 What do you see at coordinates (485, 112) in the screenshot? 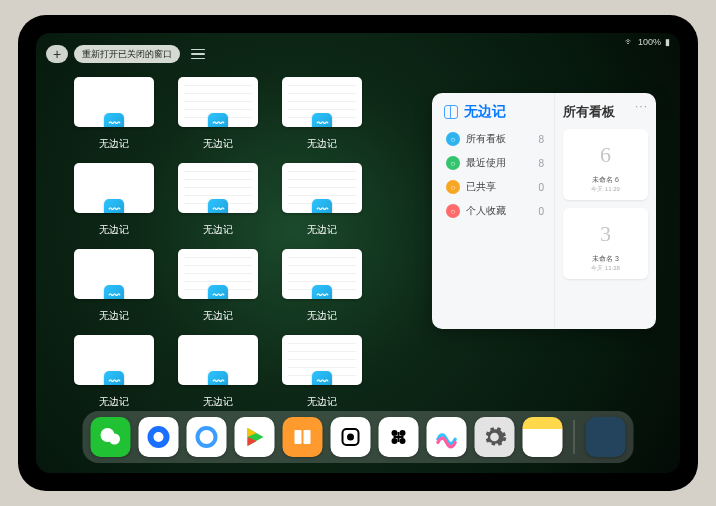
I see `freeform-title: 无边记` at bounding box center [485, 112].